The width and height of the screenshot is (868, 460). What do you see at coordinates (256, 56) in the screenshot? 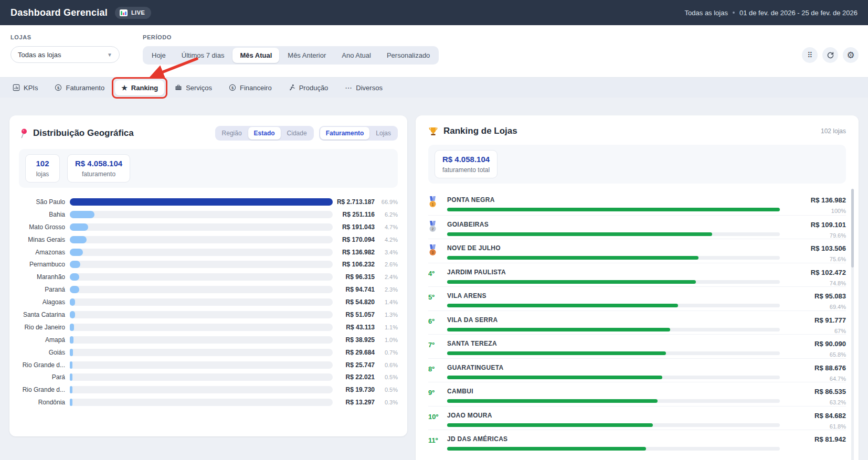
I see `period-option-mes-atual: Mês Atual` at bounding box center [256, 56].